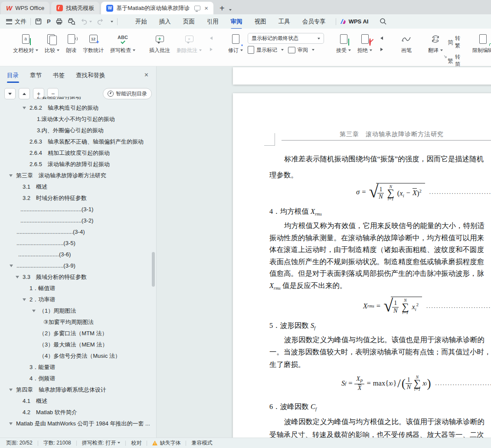 This screenshot has width=491, height=448. I want to click on hamburger-menu-icon, so click(9, 22).